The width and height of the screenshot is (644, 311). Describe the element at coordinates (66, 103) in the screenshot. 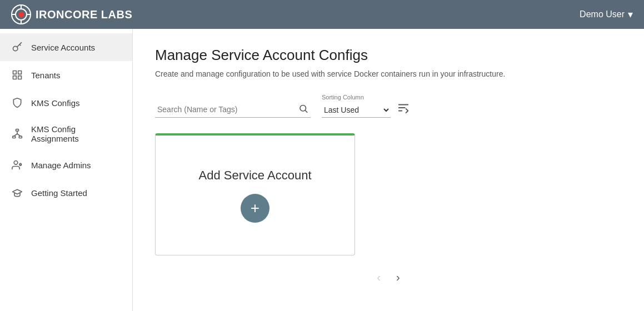

I see `sidebar-item-kms-configs: KMS Configs` at that location.